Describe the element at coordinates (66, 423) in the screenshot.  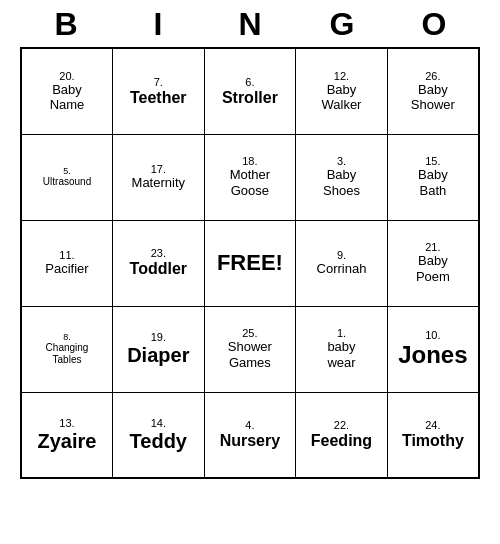
I see `cell-number: 13.` at that location.